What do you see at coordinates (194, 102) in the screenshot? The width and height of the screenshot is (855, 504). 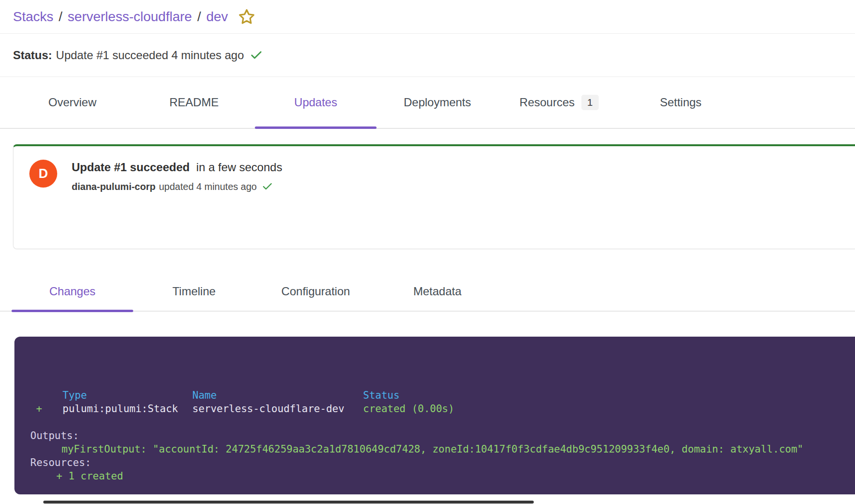 I see `tab-label: README` at bounding box center [194, 102].